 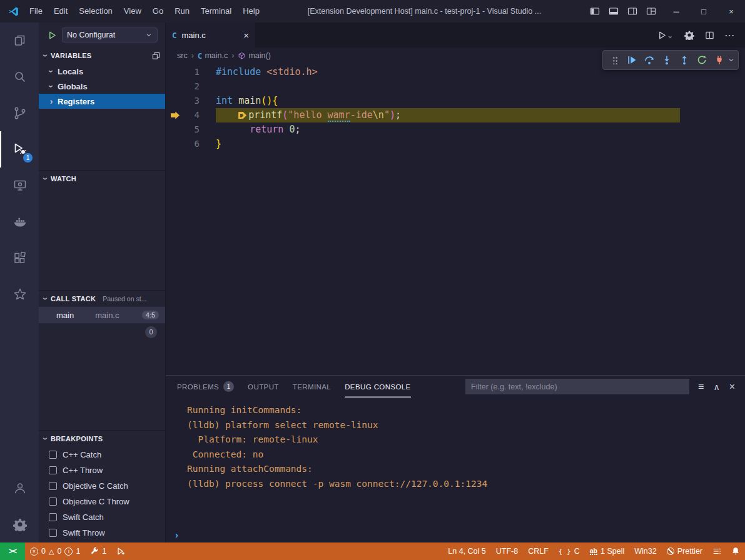 What do you see at coordinates (684, 551) in the screenshot?
I see `formatter-status: Prettier` at bounding box center [684, 551].